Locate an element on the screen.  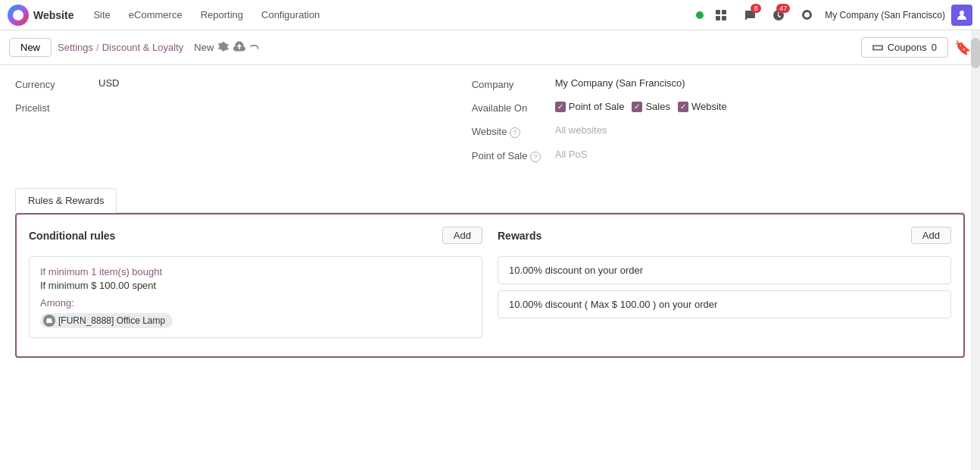
logo: Website is located at coordinates (41, 15).